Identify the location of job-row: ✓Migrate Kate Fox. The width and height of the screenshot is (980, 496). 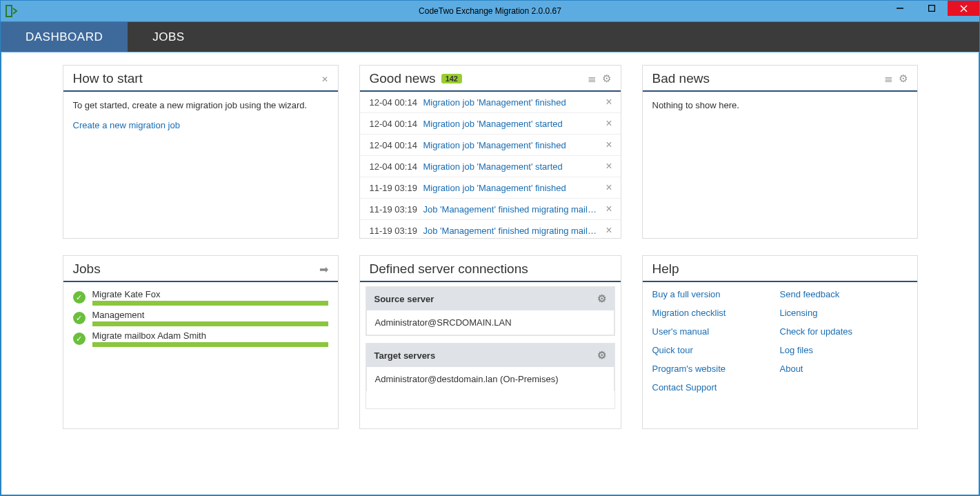
(201, 297).